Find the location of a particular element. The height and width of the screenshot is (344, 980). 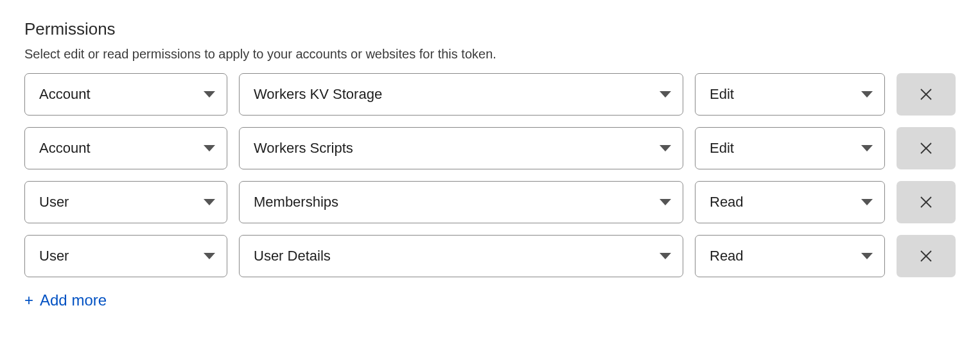

permission-row: Account Workers KV Storage Edit is located at coordinates (490, 94).